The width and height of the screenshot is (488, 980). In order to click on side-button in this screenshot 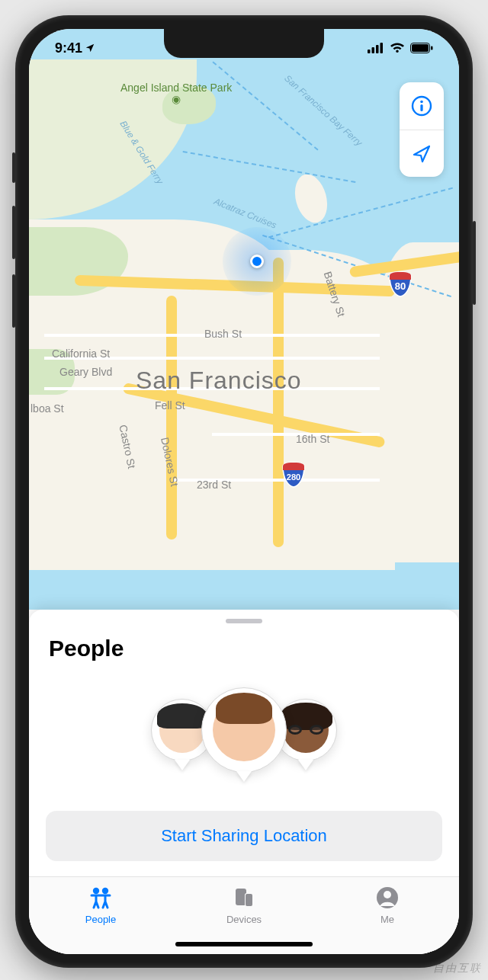, I will do `click(474, 263)`.